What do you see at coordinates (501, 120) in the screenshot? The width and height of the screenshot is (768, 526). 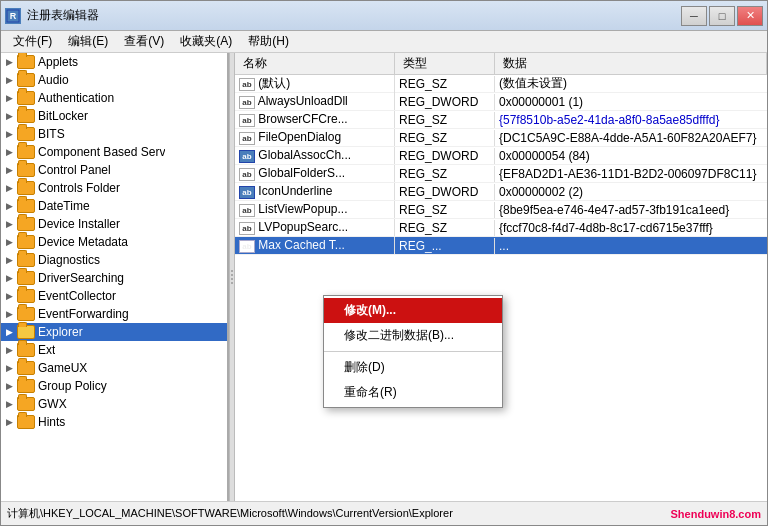 I see `registry-row: ab BrowserCFCre... REG_SZ {57f8510b-a5e2…` at bounding box center [501, 120].